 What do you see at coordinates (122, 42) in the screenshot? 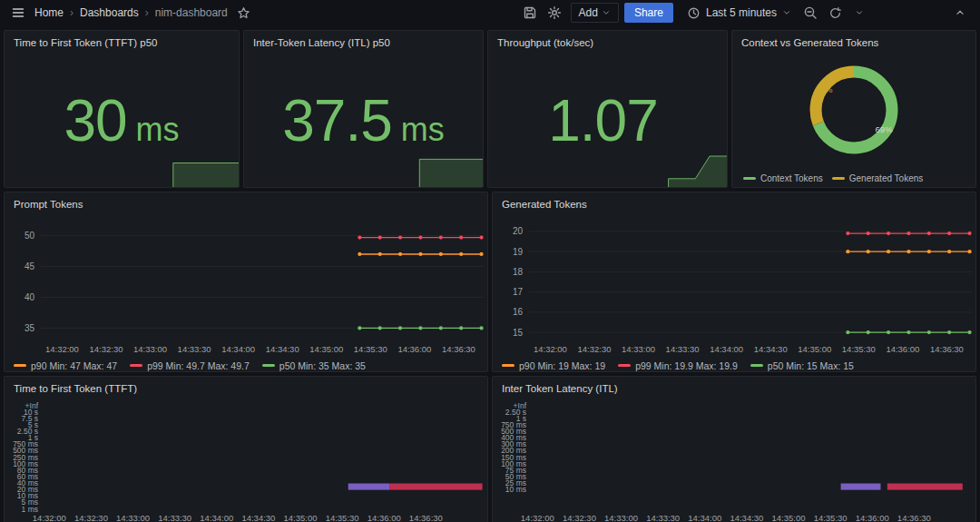
I see `panel-title: Time to First Token (TTFT) p50` at bounding box center [122, 42].